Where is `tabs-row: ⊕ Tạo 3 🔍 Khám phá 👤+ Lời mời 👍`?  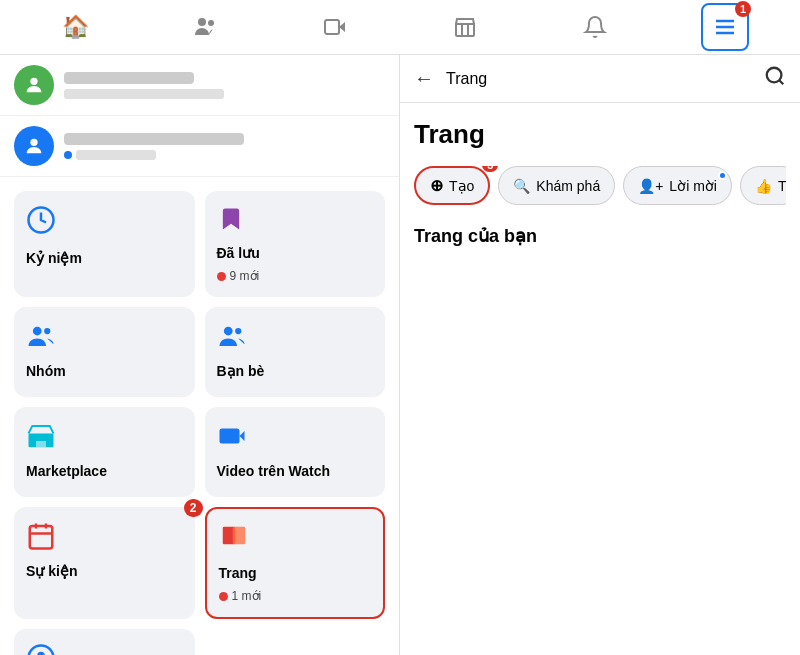
tabs-row: ⊕ Tạo 3 🔍 Khám phá 👤+ Lời mời 👍 is located at coordinates (600, 186).